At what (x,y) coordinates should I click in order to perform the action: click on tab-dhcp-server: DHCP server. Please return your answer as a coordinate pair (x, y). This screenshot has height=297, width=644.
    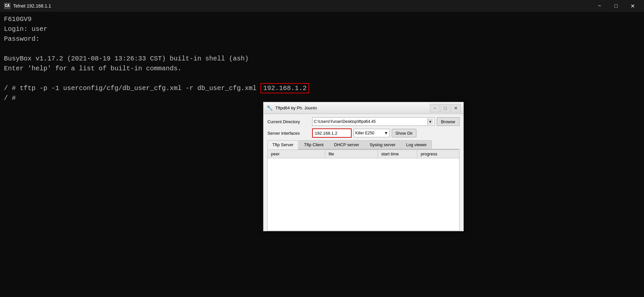
    Looking at the image, I should click on (347, 145).